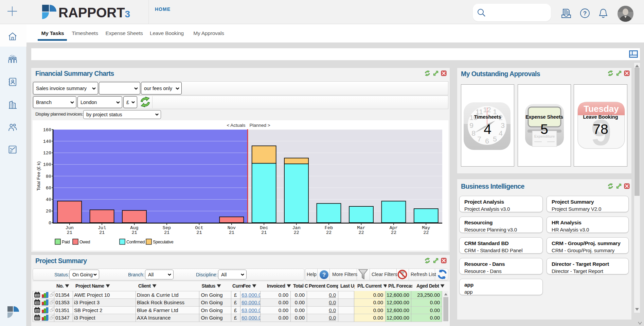  Describe the element at coordinates (503, 125) in the screenshot. I see `svg-text: 3` at that location.